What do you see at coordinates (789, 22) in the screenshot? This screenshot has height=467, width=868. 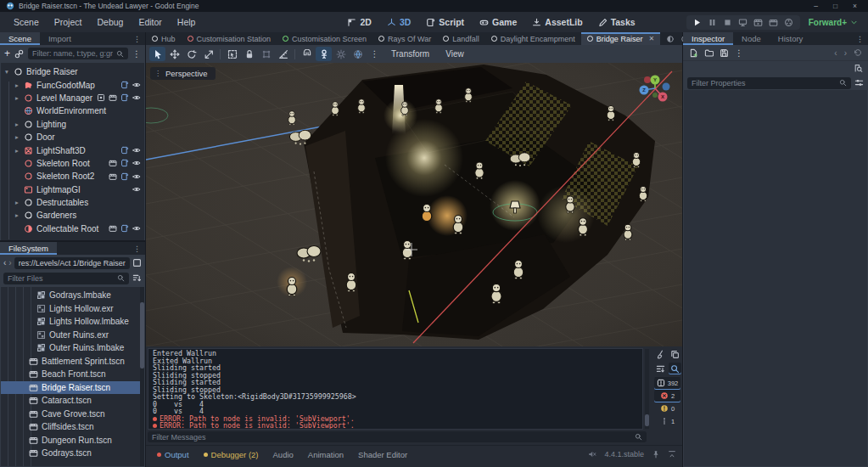 I see `movie-maker-mode-button` at bounding box center [789, 22].